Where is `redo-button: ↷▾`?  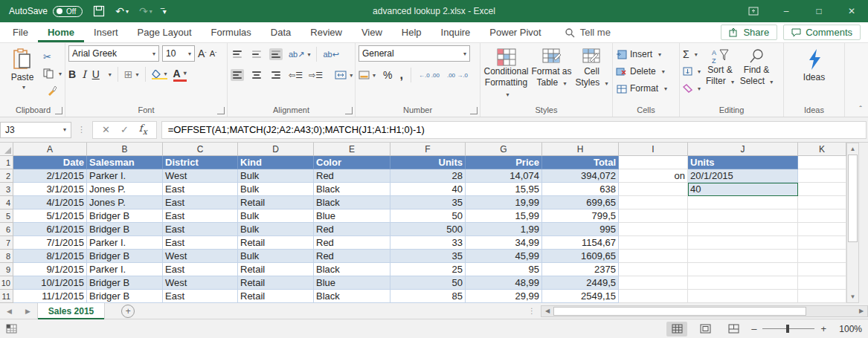 redo-button: ↷▾ is located at coordinates (146, 11).